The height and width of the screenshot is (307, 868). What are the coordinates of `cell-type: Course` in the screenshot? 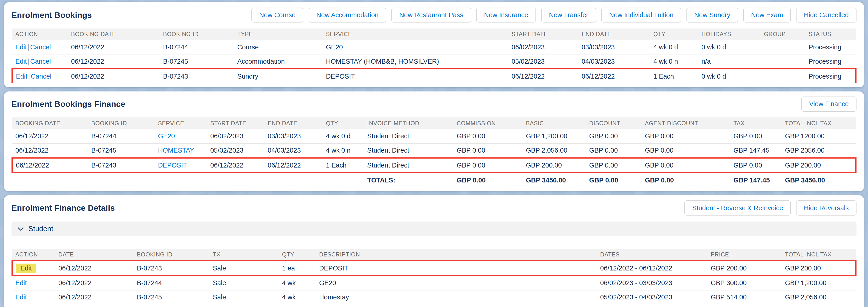 It's located at (278, 47).